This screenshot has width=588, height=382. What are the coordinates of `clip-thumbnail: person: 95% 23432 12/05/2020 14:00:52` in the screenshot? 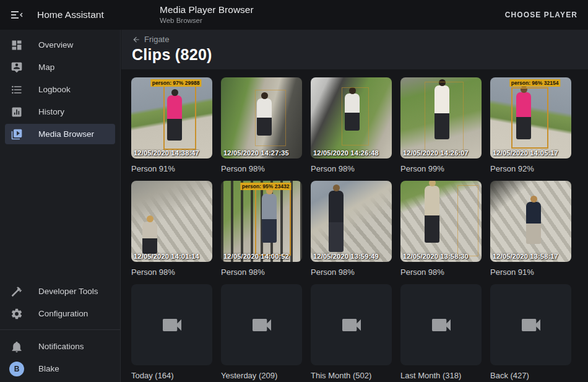 It's located at (261, 222).